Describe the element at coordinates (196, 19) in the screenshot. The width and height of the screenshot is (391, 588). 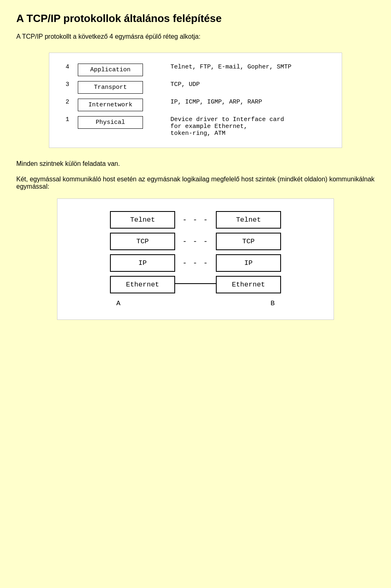
I see `page-title: A TCP/IP protokollok általános felépítés…` at that location.